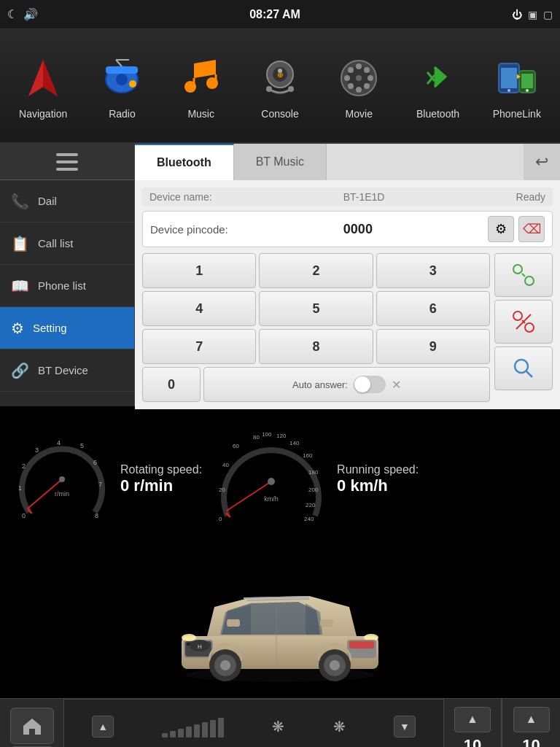  I want to click on svg-text: 2, so click(23, 466).